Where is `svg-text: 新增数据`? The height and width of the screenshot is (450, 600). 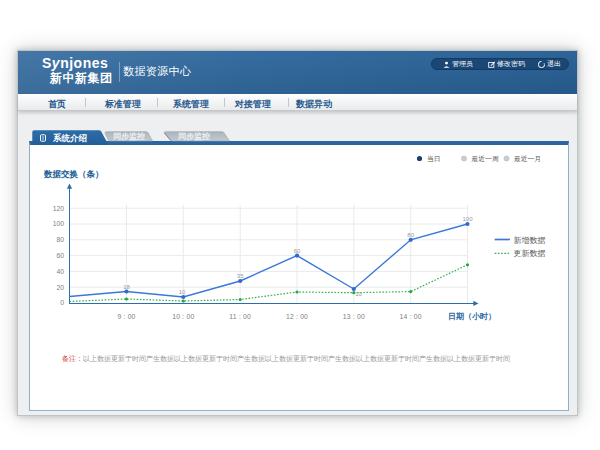
svg-text: 新增数据 is located at coordinates (530, 240).